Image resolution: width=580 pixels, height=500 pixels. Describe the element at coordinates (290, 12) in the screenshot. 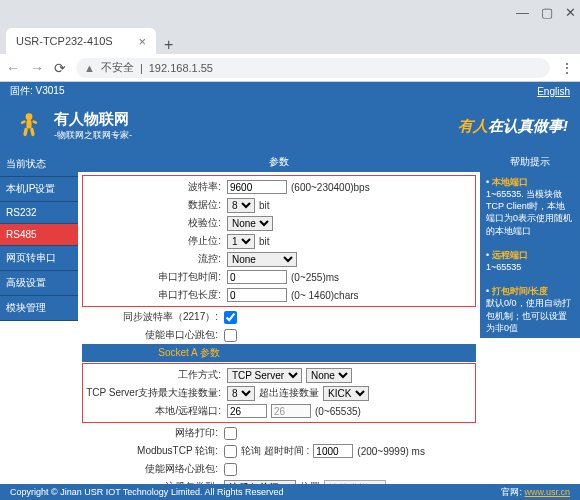

I see `window-controls: — ▢ ✕` at that location.